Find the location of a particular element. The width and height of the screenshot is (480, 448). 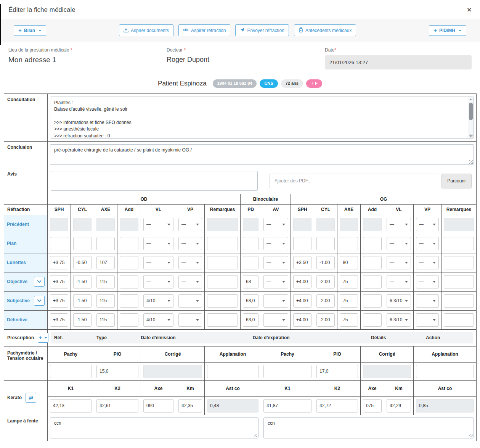

pachy-og-input is located at coordinates (287, 372).